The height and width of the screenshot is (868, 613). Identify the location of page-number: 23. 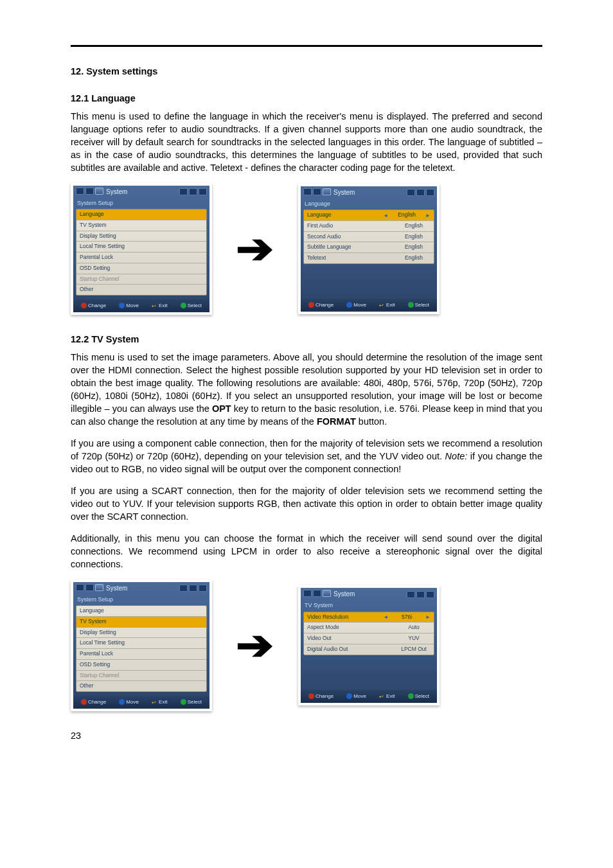
(306, 736).